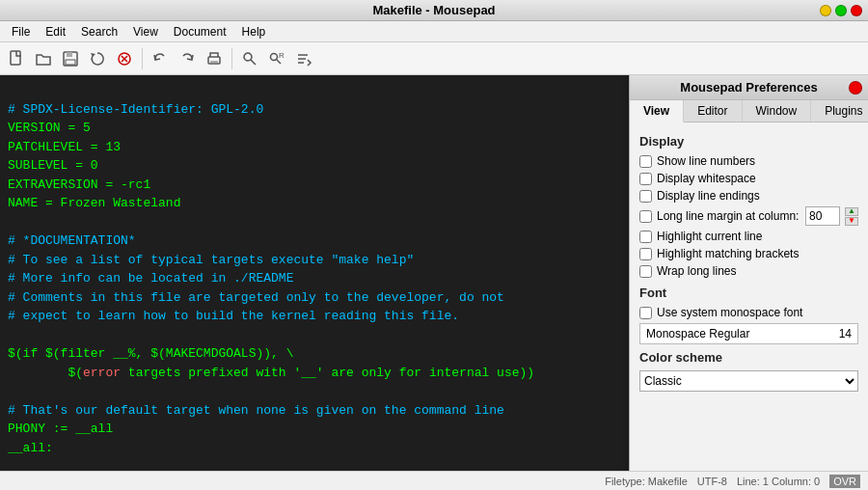 This screenshot has width=868, height=490. Describe the element at coordinates (56, 32) in the screenshot. I see `menu-edit: Edit` at that location.